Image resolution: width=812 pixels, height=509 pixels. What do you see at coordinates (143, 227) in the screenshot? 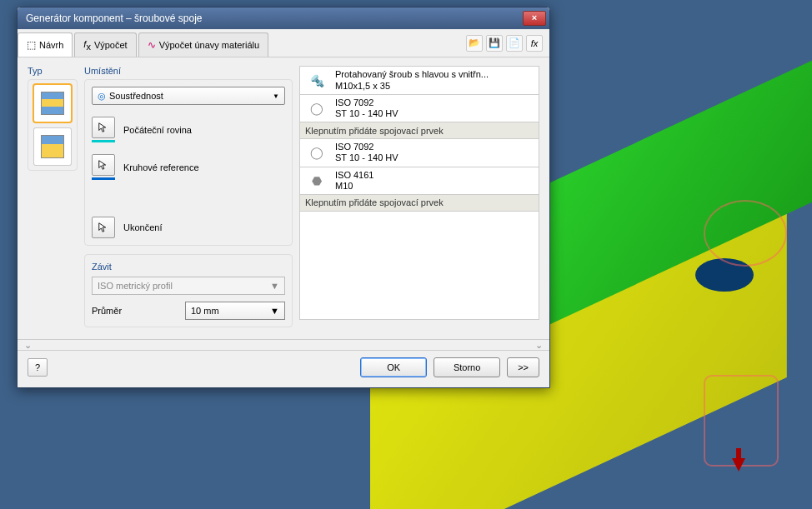
I see `end-label: Ukončení` at bounding box center [143, 227].